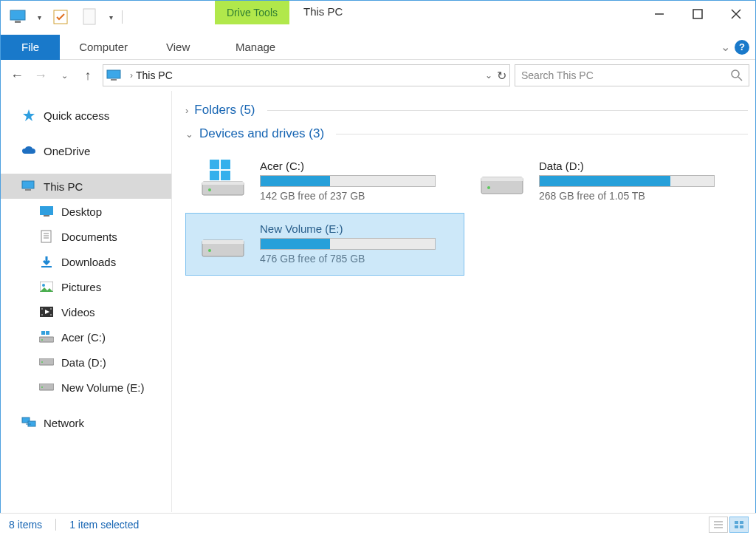  What do you see at coordinates (41, 75) in the screenshot?
I see `forward-button: →` at bounding box center [41, 75].